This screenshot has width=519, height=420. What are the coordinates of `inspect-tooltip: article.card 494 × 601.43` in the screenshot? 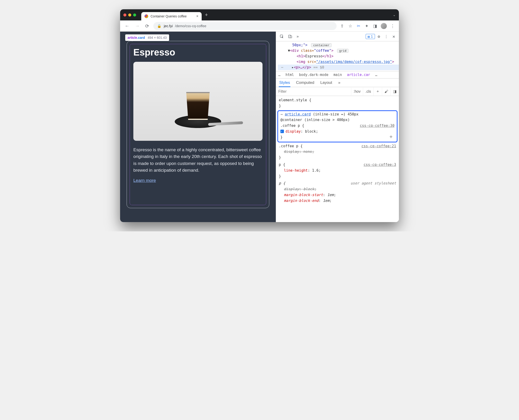 It's located at (147, 38).